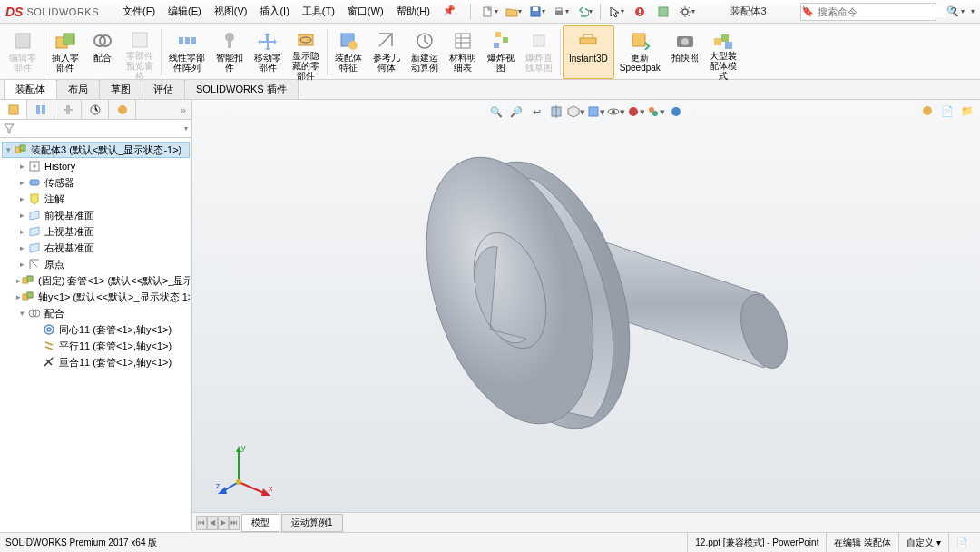  Describe the element at coordinates (387, 53) in the screenshot. I see `ribbon-reference-geom: 参考几 何体` at that location.